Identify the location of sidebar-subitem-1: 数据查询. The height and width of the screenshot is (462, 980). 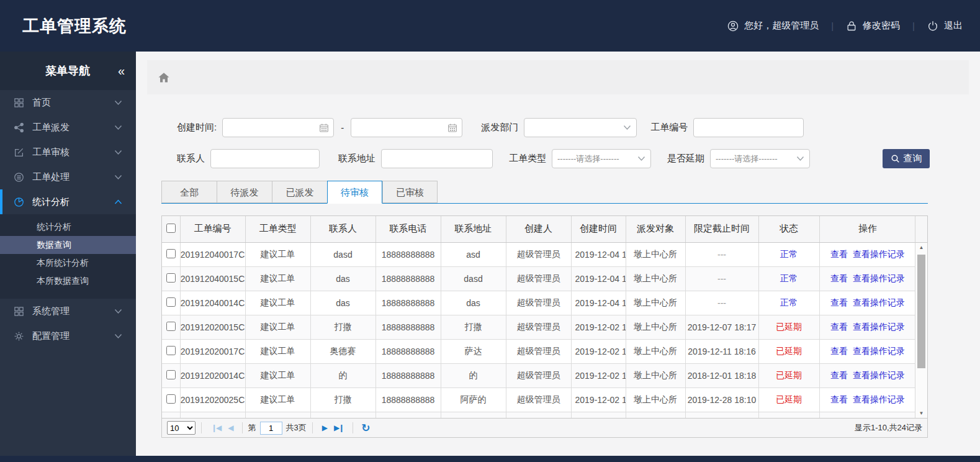
(68, 245).